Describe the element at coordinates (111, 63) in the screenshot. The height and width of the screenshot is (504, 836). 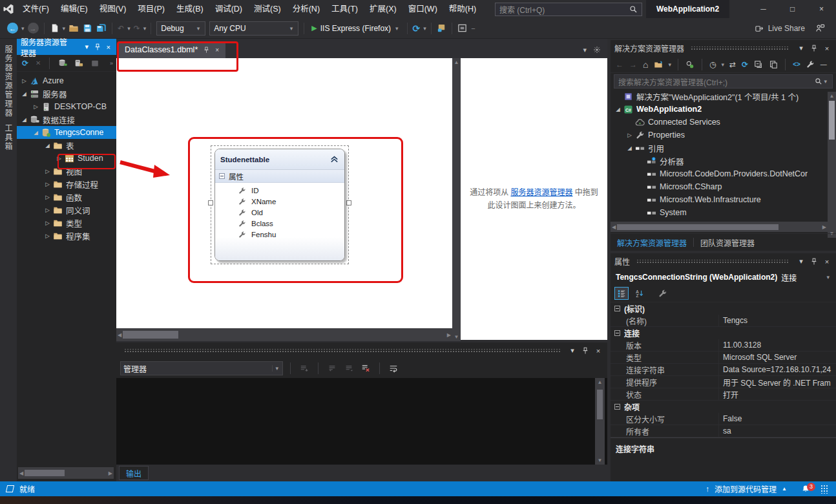
I see `toolbar-overflow-icon: »` at that location.